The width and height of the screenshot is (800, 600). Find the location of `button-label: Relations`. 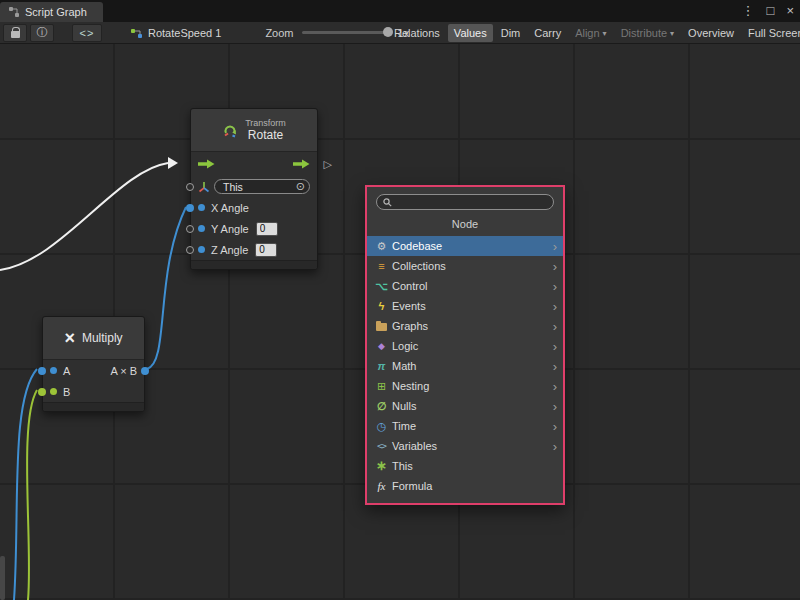

button-label: Relations is located at coordinates (417, 33).